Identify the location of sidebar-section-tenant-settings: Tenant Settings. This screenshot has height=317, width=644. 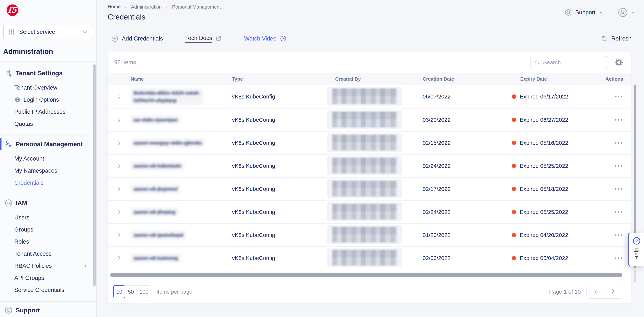
(48, 73).